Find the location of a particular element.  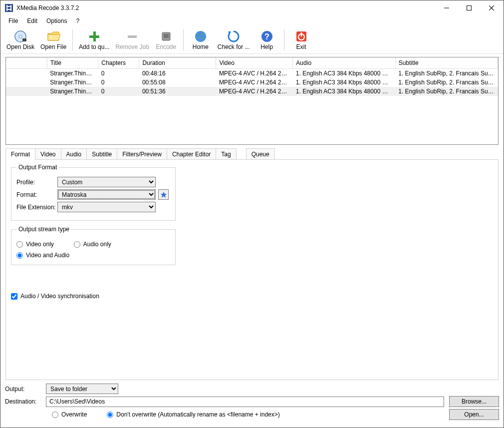

menu-help: ? is located at coordinates (78, 21).